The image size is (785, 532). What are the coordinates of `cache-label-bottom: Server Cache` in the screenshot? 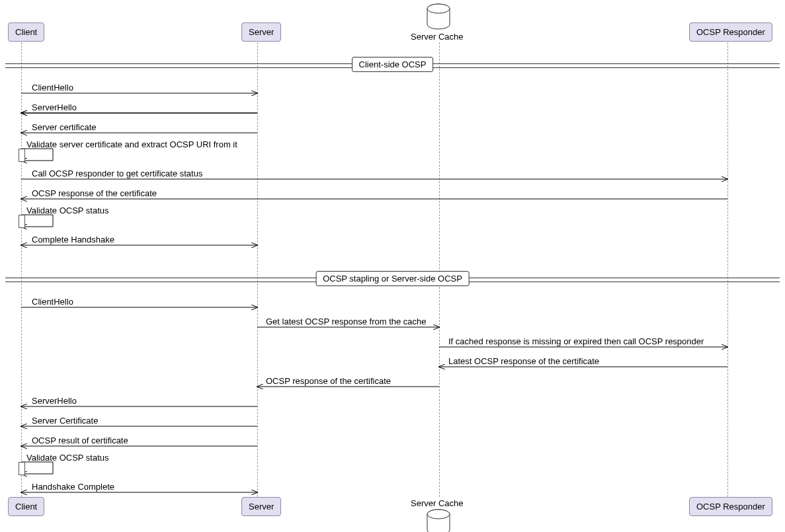 It's located at (436, 504).